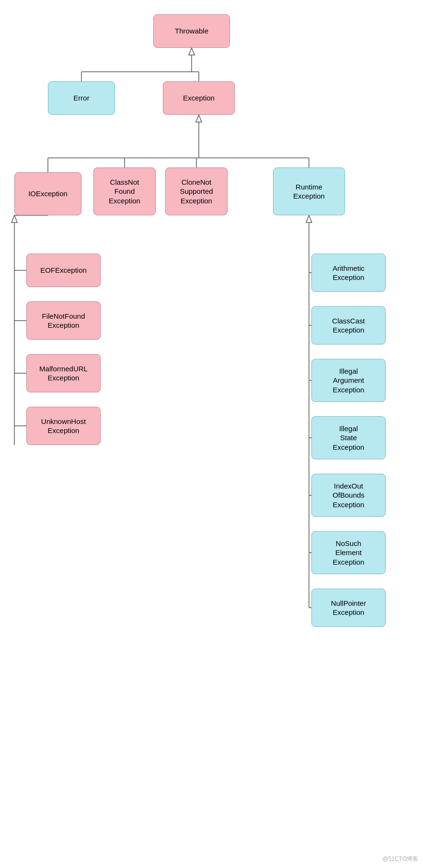 The width and height of the screenshot is (423, 868). Describe the element at coordinates (349, 273) in the screenshot. I see `arithmetic-node: Arithmetic Exception` at that location.